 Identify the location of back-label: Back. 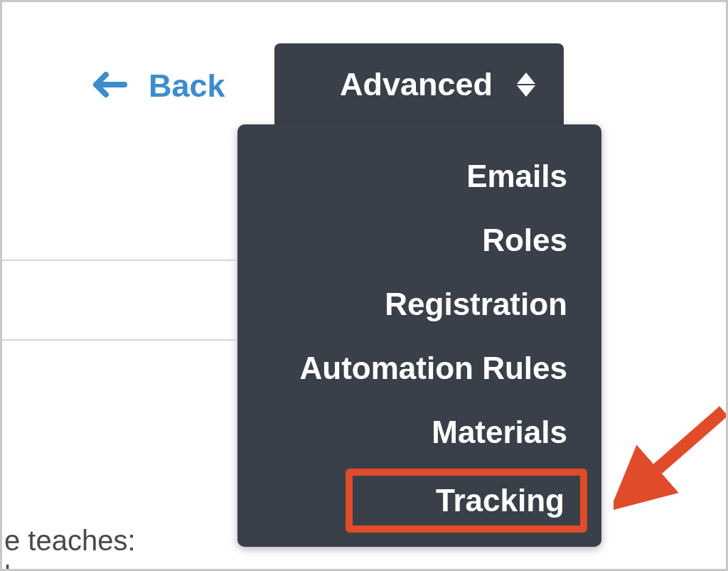
(187, 86).